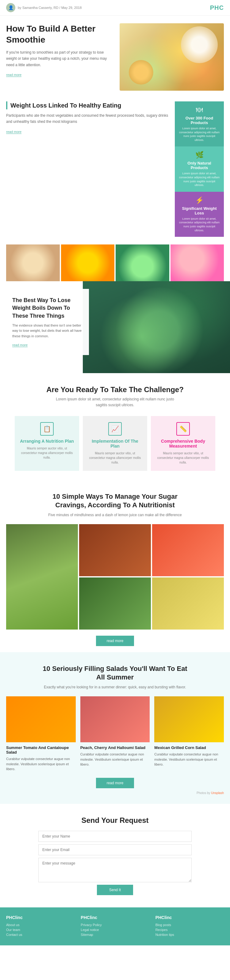 Image resolution: width=230 pixels, height=980 pixels. Describe the element at coordinates (190, 930) in the screenshot. I see `footer-link-3-2: Recipes` at that location.